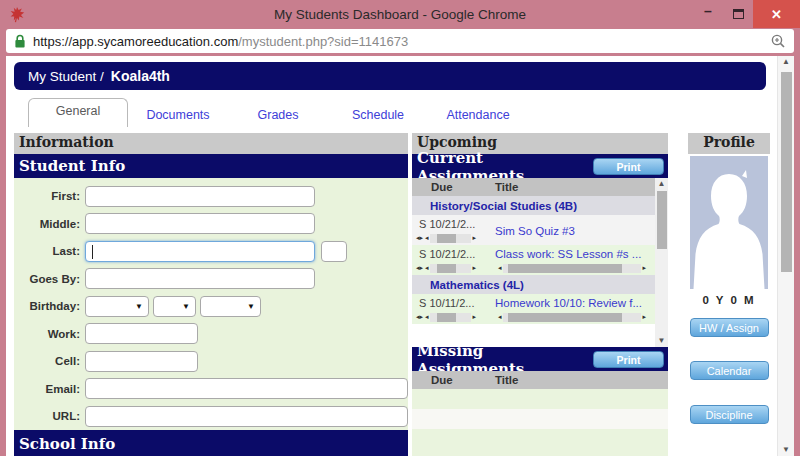  I want to click on current-assignments-header: Current Assignments Print, so click(540, 166).